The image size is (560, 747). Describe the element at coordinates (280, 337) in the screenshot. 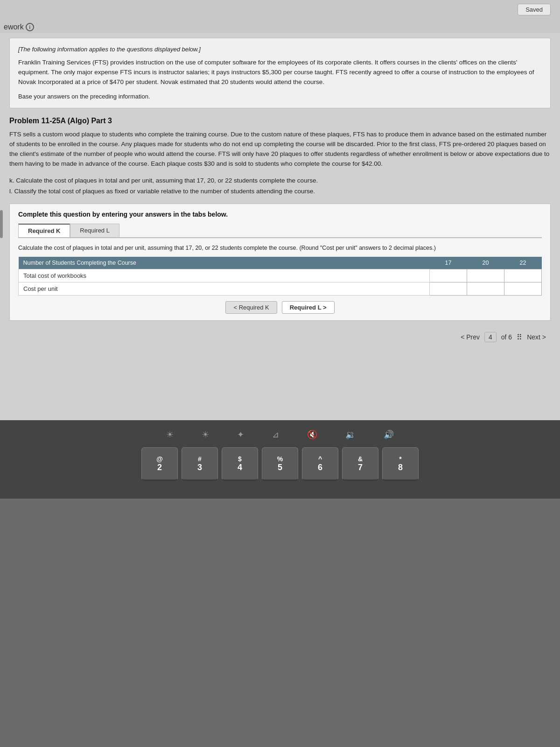

I see `pagination-row: < Prev 4 of 6 ⠿ Next >` at that location.